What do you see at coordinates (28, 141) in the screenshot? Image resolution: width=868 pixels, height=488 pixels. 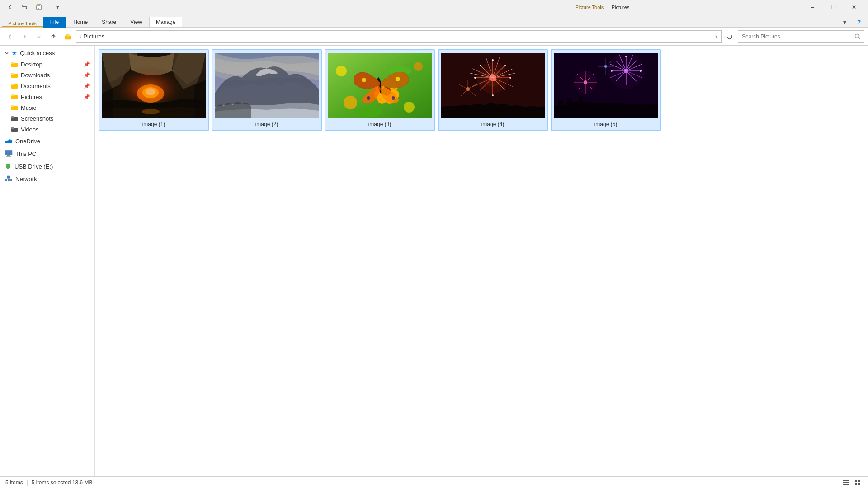 I see `sidebar-item-label-onedrive: OneDrive` at bounding box center [28, 141].